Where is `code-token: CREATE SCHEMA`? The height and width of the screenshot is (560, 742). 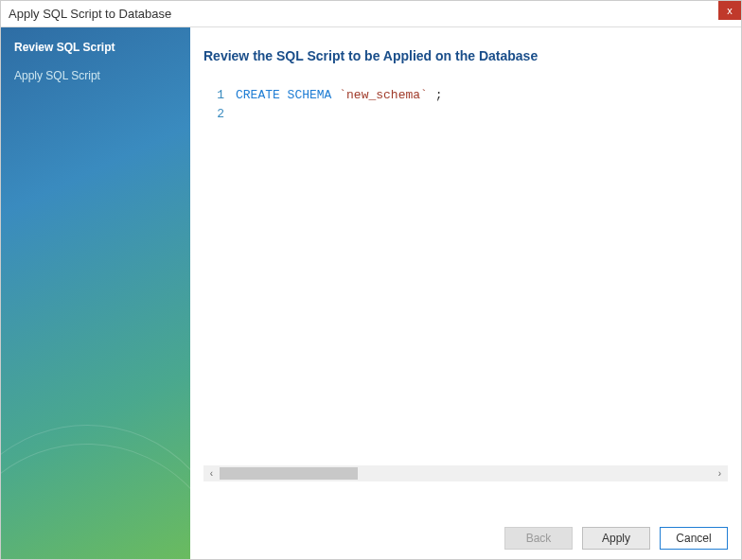
code-token: CREATE SCHEMA is located at coordinates (284, 95).